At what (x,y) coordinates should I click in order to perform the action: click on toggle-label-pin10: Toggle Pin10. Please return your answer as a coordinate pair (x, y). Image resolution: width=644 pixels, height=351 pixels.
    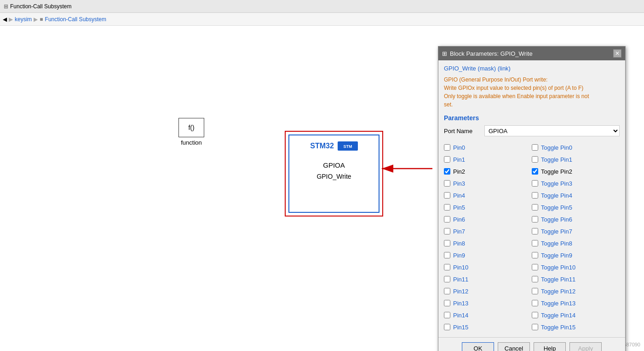
    Looking at the image, I should click on (558, 267).